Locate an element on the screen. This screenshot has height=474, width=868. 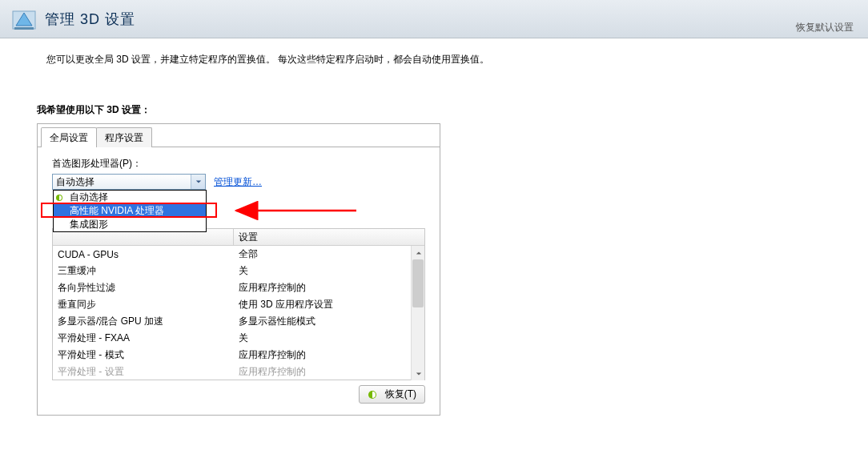
preferred-gpu-label: 首选图形处理器(P)： is located at coordinates (239, 163).